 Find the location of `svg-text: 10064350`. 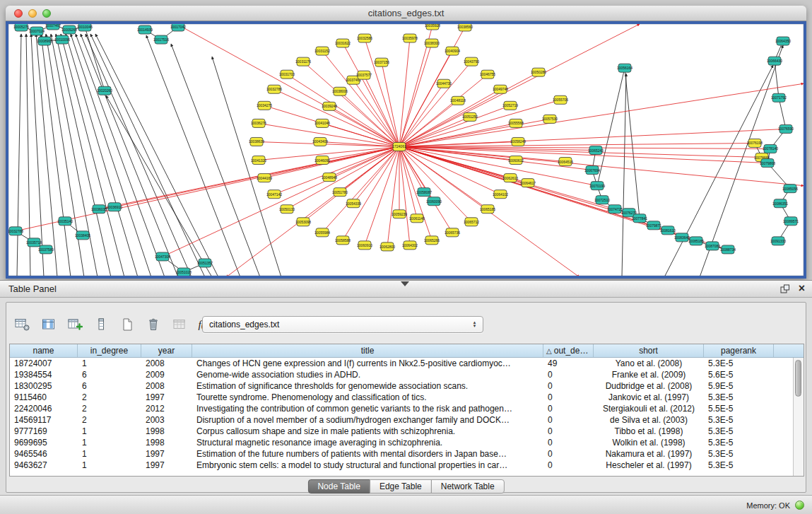

svg-text: 10064350 is located at coordinates (783, 41).